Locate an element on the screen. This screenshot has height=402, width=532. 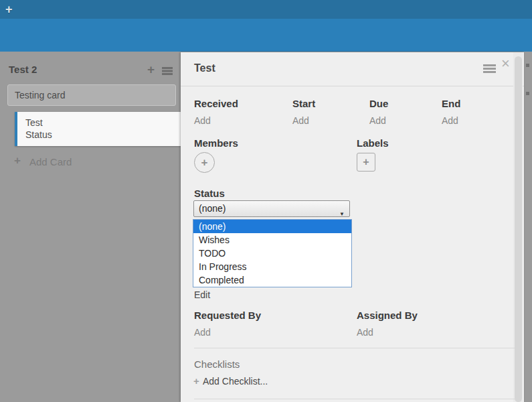
add-member-button: + is located at coordinates (205, 162).